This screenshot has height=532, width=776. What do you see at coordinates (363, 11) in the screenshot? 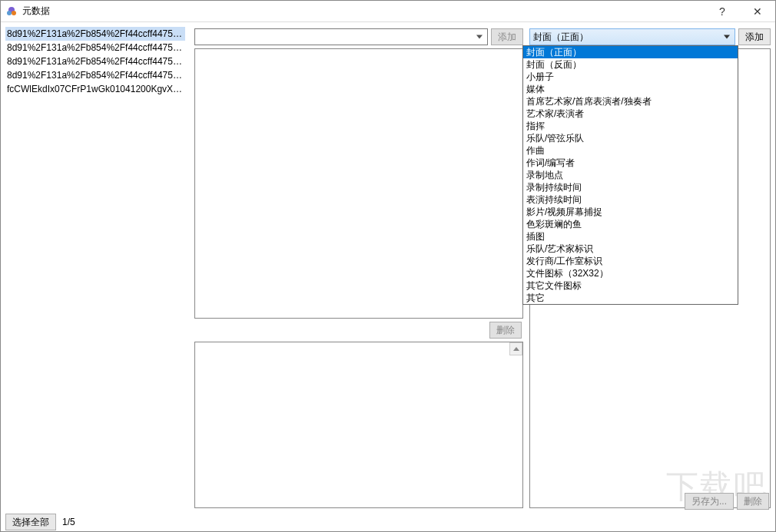
I see `window-title: 元数据` at bounding box center [363, 11].